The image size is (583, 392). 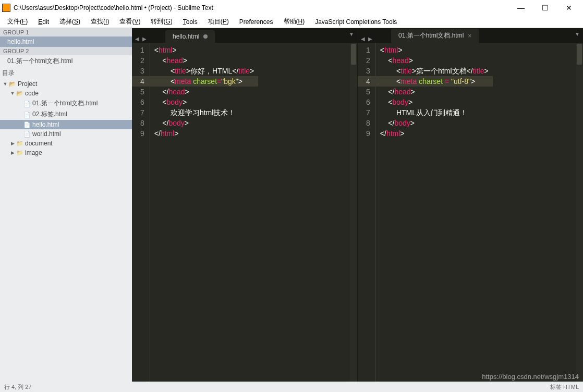 I want to click on folder-project: ▼ Project, so click(x=66, y=84).